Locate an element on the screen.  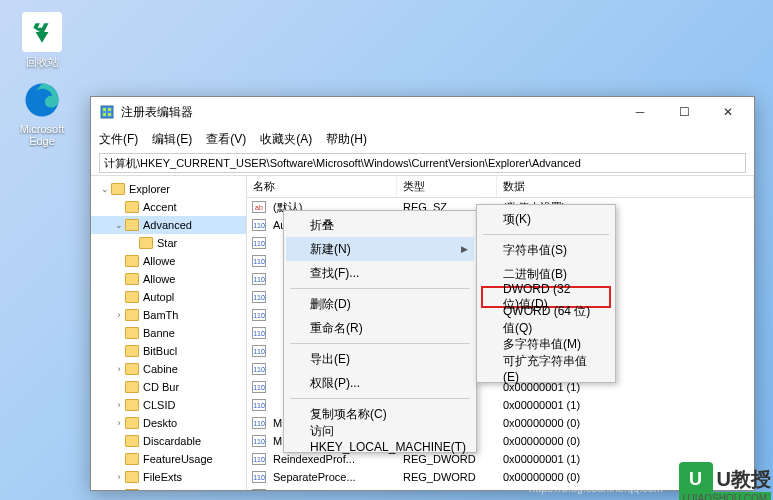
tree-item: FeatureUsage is located at coordinates (168, 459).